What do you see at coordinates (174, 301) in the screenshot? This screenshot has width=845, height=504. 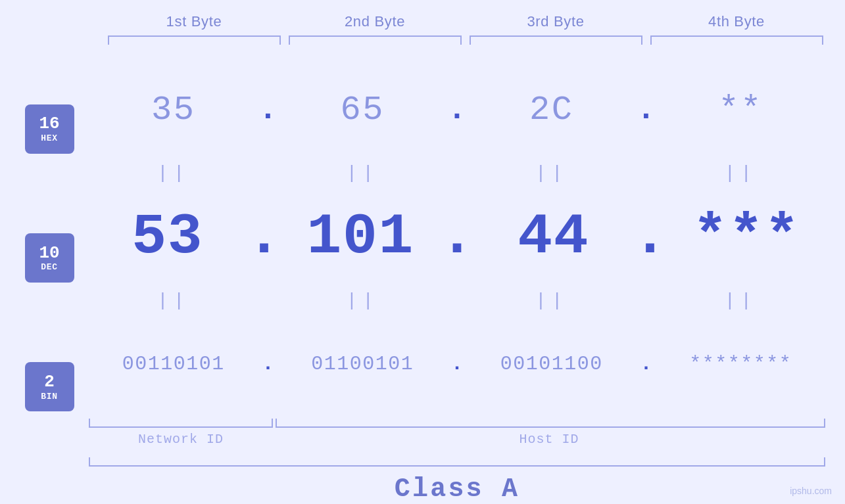 I see `eq2-byte1: ||` at bounding box center [174, 301].